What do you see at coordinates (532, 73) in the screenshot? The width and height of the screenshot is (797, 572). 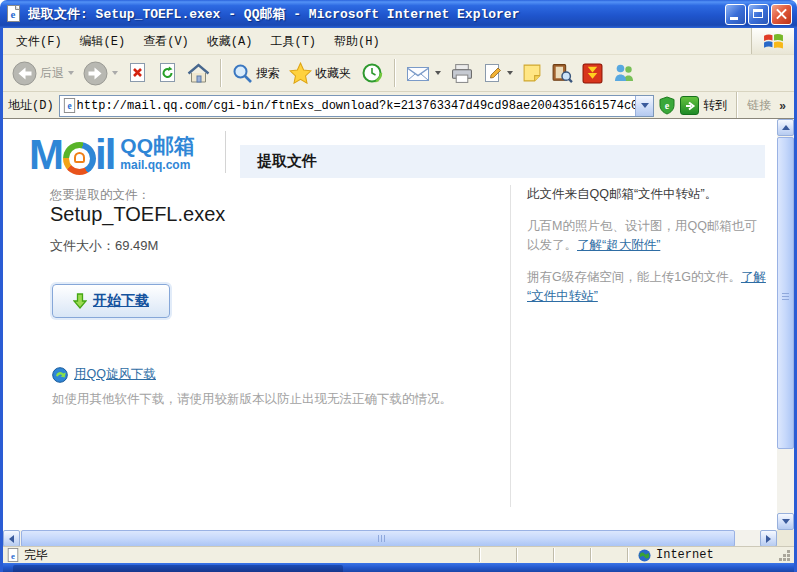 I see `notes-button` at bounding box center [532, 73].